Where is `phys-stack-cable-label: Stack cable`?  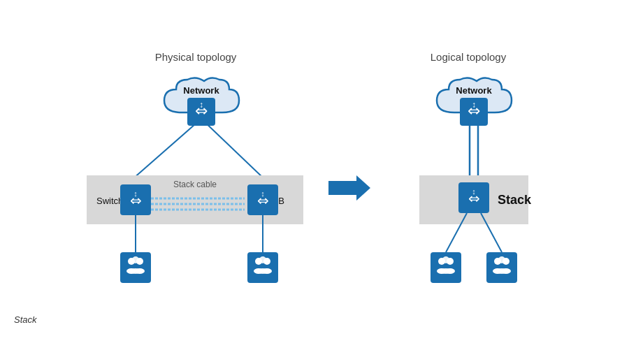
phys-stack-cable-label: Stack cable is located at coordinates (195, 184).